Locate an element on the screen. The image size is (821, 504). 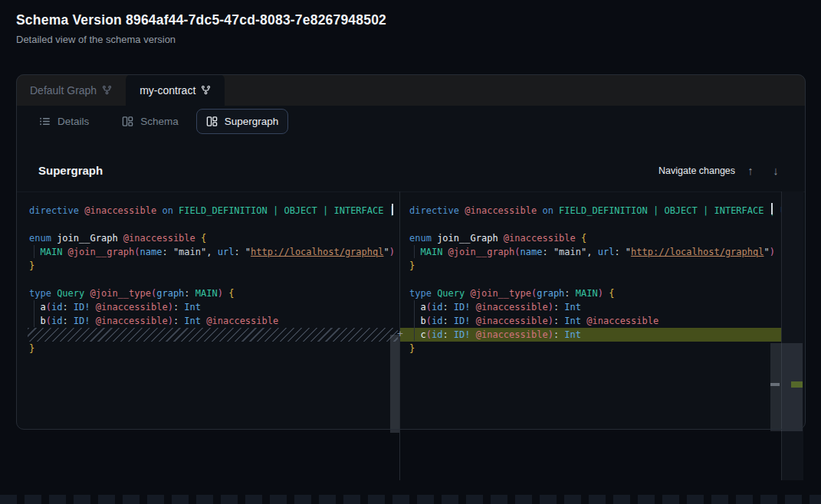
page-title: Schema Version 8964af44-7dc5-47cd-8083-7… is located at coordinates (201, 20).